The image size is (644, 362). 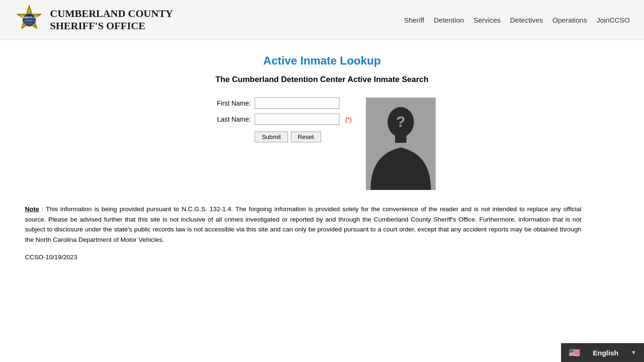 What do you see at coordinates (322, 61) in the screenshot?
I see `page-title: Active Inmate Lookup` at bounding box center [322, 61].